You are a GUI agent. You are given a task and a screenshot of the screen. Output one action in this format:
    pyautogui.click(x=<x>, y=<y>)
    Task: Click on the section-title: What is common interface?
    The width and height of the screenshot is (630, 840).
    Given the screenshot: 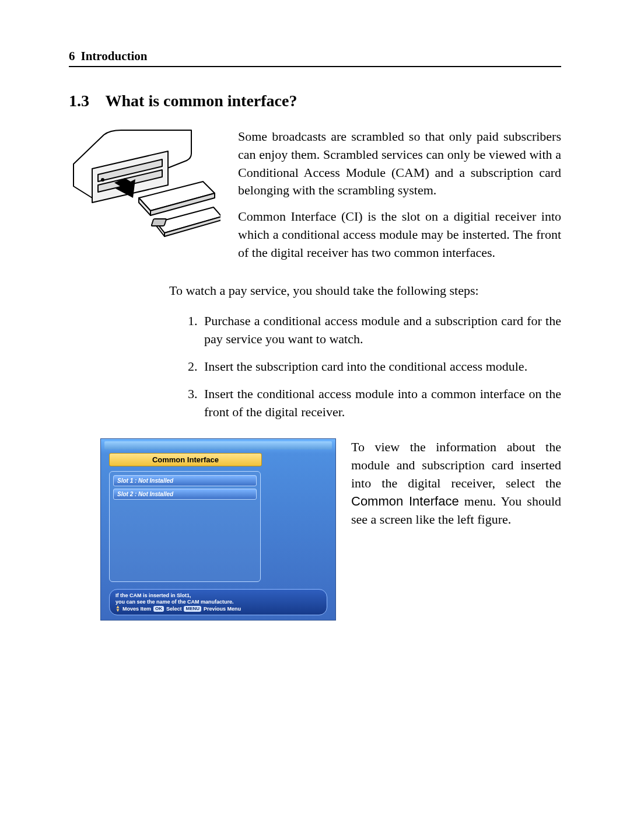 What is the action you would take?
    pyautogui.click(x=202, y=100)
    